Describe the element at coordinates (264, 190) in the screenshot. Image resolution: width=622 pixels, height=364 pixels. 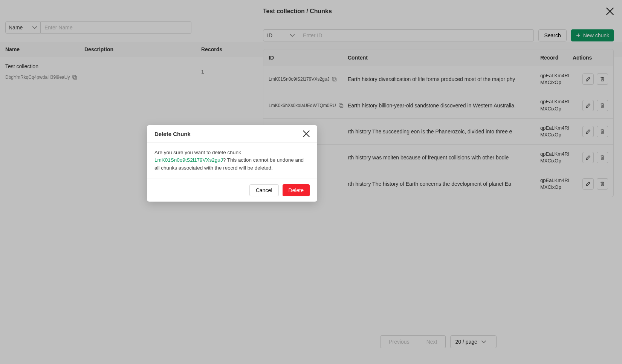
I see `cancel-button: Cancel` at that location.